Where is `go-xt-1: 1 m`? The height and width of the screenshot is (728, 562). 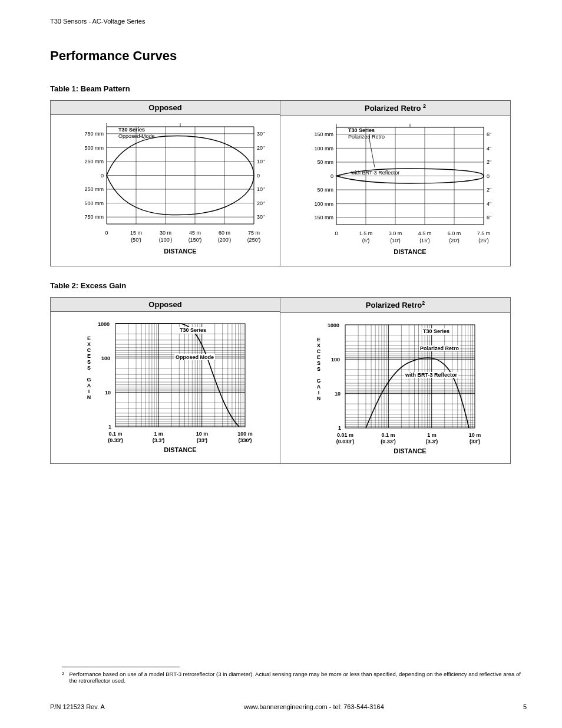 go-xt-1: 1 m is located at coordinates (158, 434).